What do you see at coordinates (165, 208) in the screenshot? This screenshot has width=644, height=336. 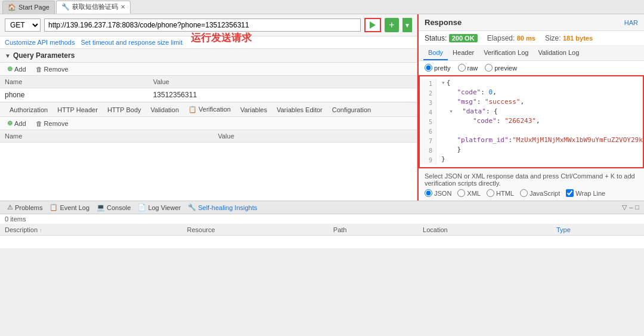 I see `log-viewer-label: Log Viewer` at bounding box center [165, 208].